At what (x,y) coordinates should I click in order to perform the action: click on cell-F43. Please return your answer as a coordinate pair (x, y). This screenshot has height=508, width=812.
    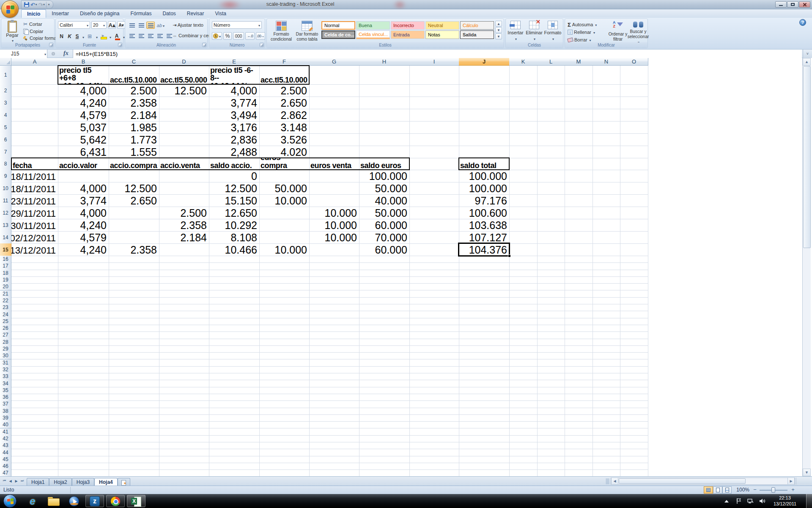
    Looking at the image, I should click on (284, 445).